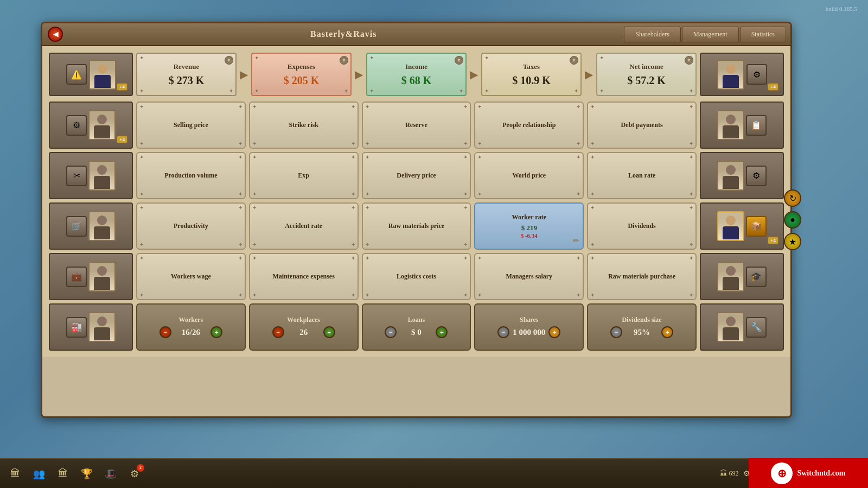 The image size is (868, 488). What do you see at coordinates (304, 176) in the screenshot?
I see `exp-label: Exp` at bounding box center [304, 176].